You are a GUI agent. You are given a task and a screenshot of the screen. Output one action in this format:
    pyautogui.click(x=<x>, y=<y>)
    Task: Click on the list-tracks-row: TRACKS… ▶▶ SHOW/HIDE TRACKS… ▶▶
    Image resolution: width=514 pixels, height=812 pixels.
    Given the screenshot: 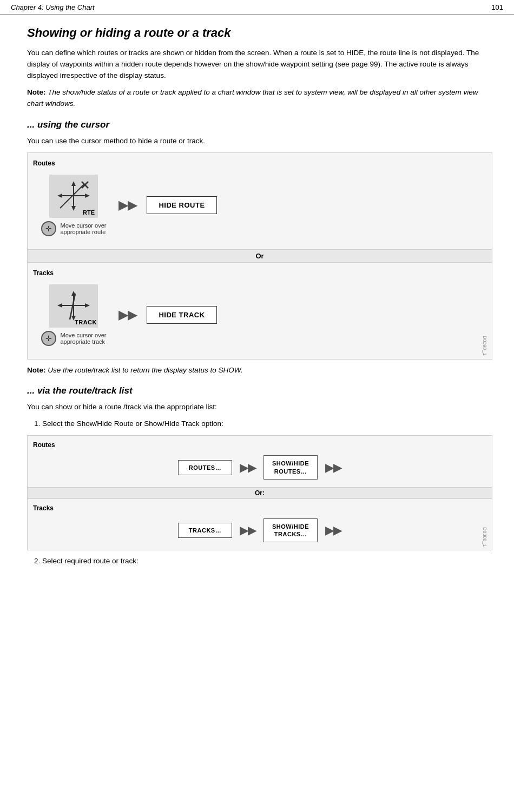 What is the action you would take?
    pyautogui.click(x=260, y=530)
    